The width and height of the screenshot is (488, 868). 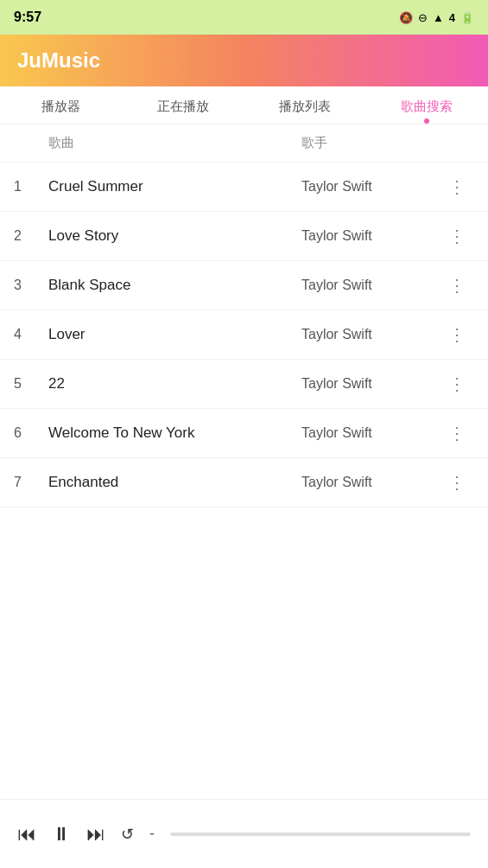 I want to click on col-song-header: 歌曲, so click(x=174, y=144).